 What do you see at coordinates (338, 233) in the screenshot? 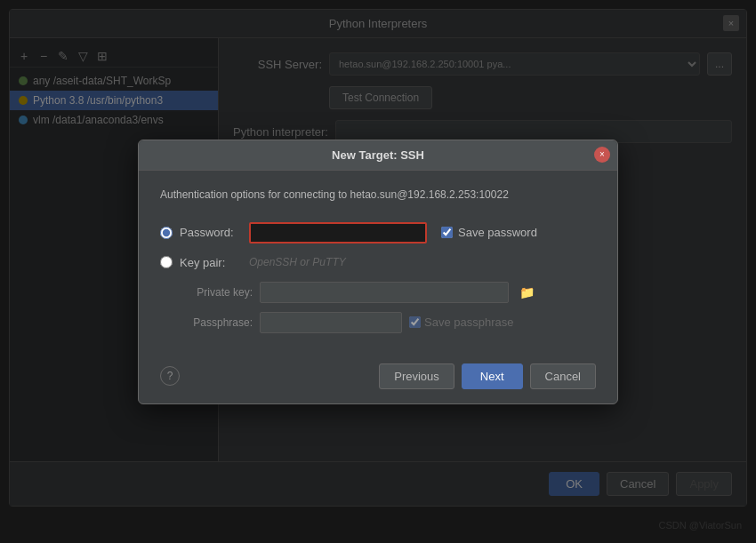
I see `password-input` at bounding box center [338, 233].